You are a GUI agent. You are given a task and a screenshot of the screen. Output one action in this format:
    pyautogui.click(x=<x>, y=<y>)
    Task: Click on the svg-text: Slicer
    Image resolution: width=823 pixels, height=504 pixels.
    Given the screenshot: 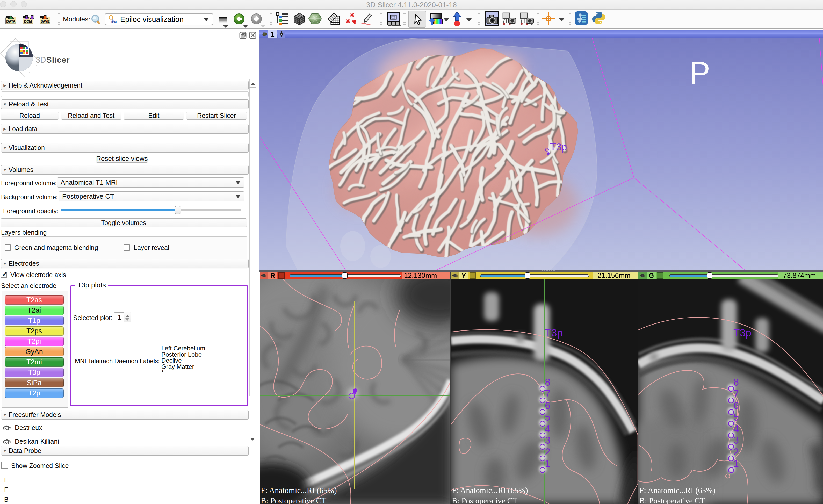 What is the action you would take?
    pyautogui.click(x=58, y=60)
    